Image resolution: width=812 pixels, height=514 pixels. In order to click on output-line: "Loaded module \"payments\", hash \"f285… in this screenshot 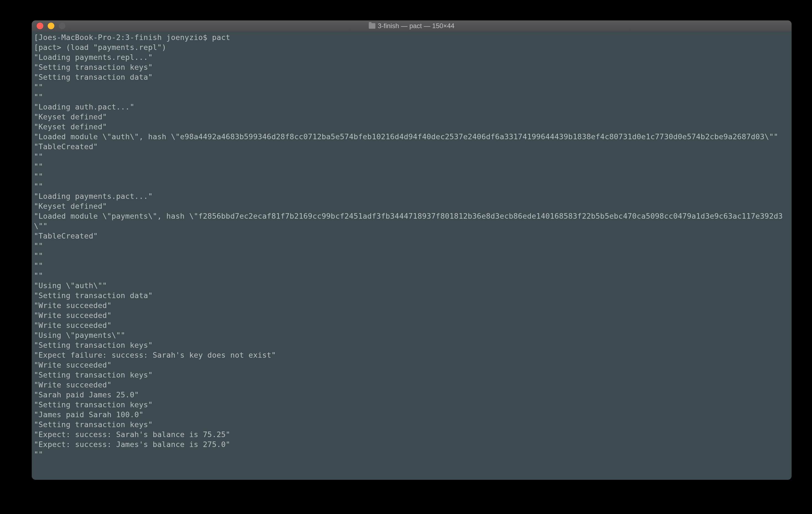, I will do `click(412, 221)`.